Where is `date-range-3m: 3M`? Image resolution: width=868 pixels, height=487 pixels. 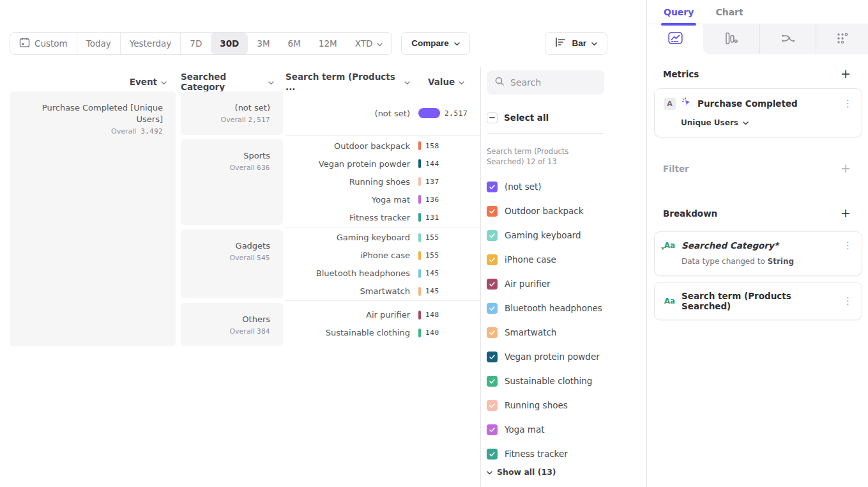 date-range-3m: 3M is located at coordinates (263, 43).